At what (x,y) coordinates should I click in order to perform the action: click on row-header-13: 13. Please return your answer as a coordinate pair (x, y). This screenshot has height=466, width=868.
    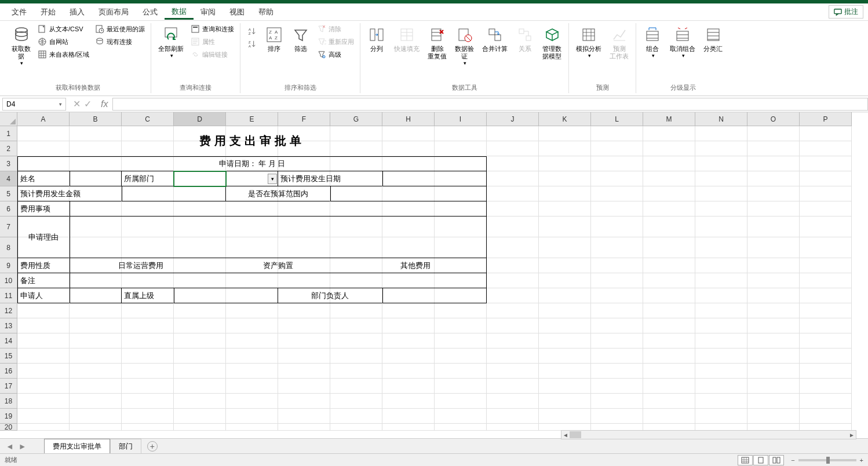
    Looking at the image, I should click on (9, 326).